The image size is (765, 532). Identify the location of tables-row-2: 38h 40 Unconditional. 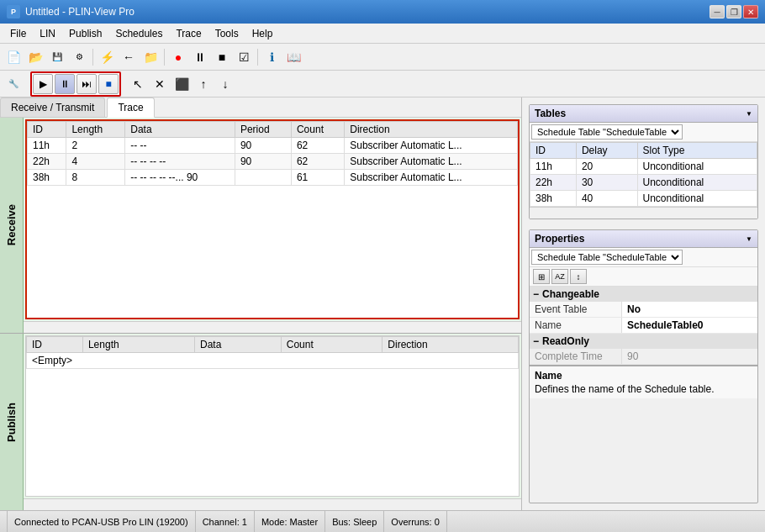
(644, 198).